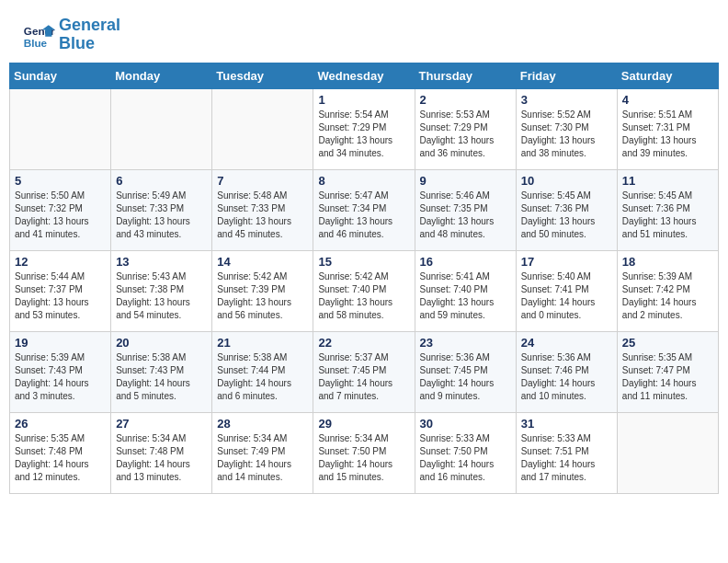 The height and width of the screenshot is (563, 728). I want to click on day-number: 29, so click(364, 423).